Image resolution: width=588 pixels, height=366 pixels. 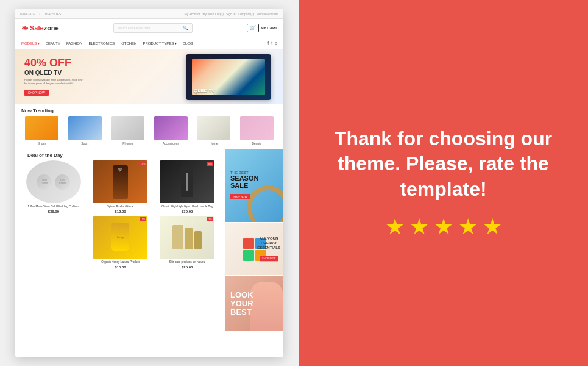 I want to click on trending-item-beauty: Beauty, so click(x=257, y=131).